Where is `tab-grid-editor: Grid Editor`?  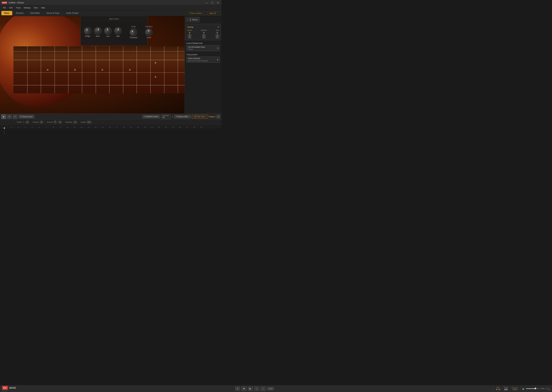
tab-grid-editor: Grid Editor is located at coordinates (35, 13).